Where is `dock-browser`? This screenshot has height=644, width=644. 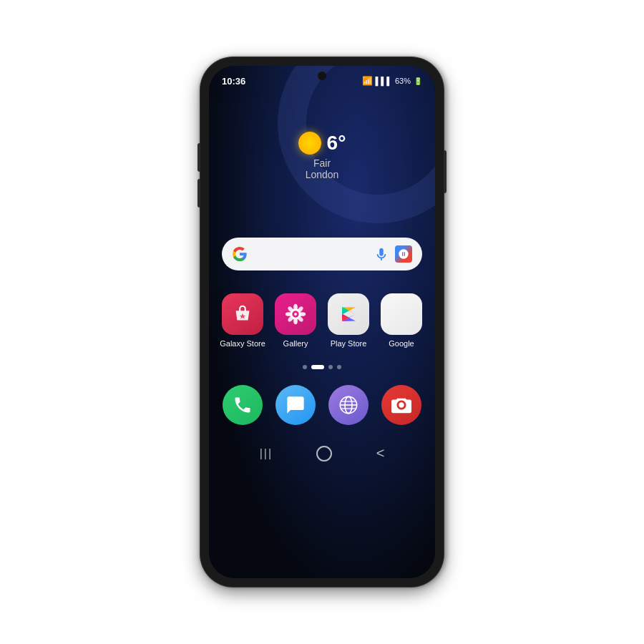
dock-browser is located at coordinates (348, 405).